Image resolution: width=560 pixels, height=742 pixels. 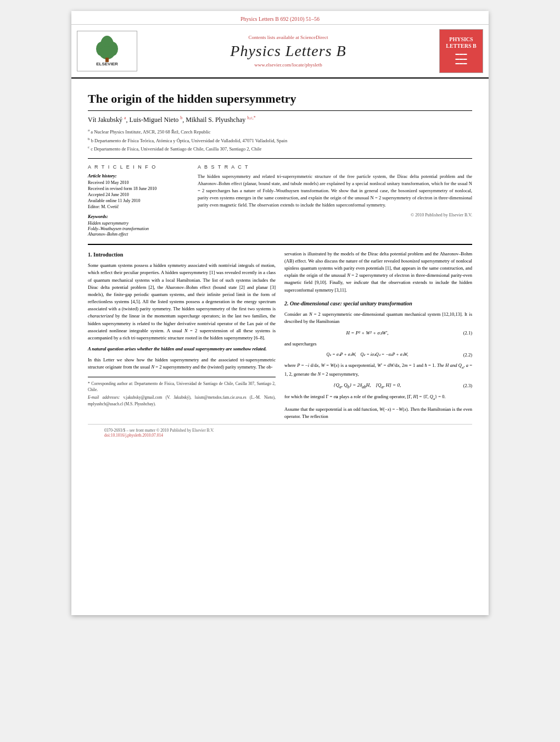 What do you see at coordinates (107, 51) in the screenshot?
I see `elsevier-logo: ELSEVIER` at bounding box center [107, 51].